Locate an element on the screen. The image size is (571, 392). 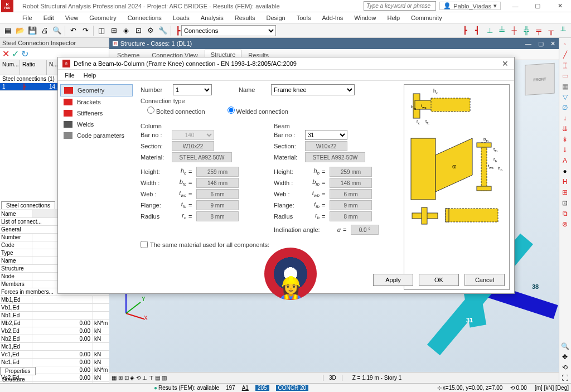
vp-max: ▢ is located at coordinates (541, 43).